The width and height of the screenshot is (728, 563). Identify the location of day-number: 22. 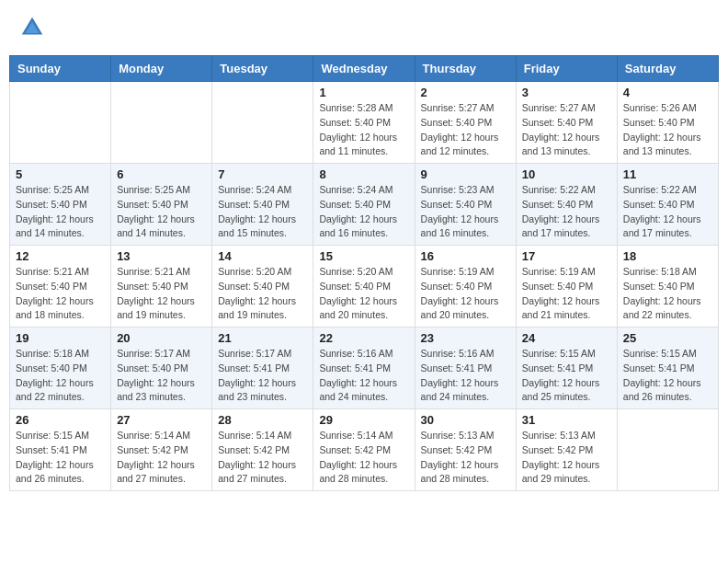
(364, 339).